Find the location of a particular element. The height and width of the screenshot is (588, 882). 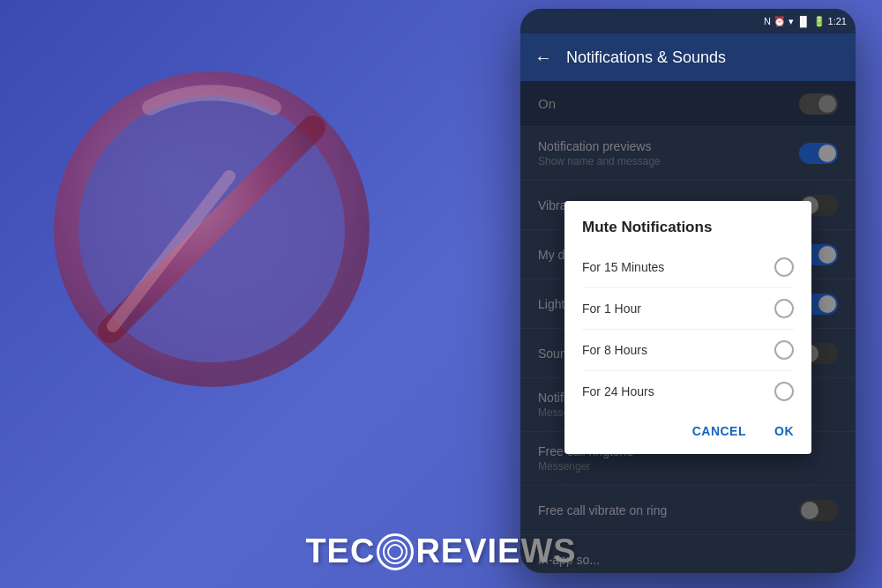

watermark-prefix: TEC is located at coordinates (340, 552).